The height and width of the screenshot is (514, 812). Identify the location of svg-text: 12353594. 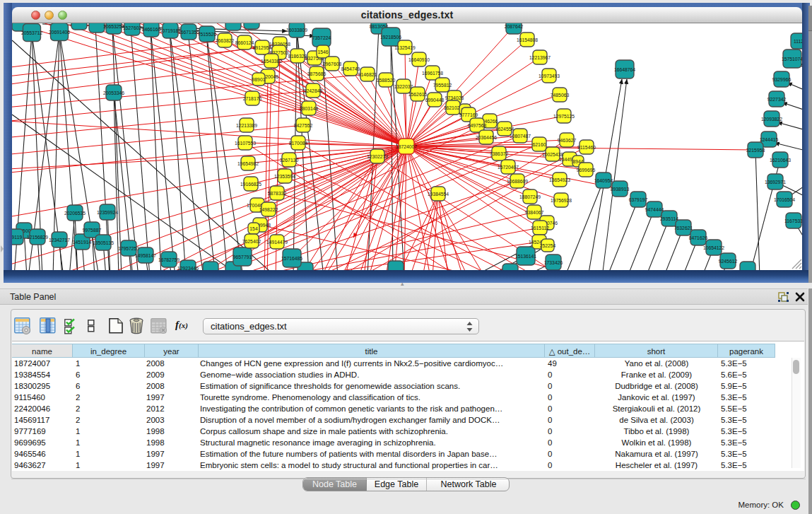
(285, 177).